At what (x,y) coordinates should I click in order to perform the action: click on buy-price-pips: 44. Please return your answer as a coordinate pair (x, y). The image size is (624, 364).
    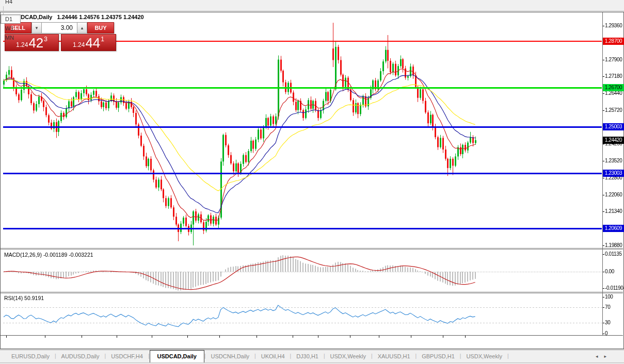
    Looking at the image, I should click on (93, 43).